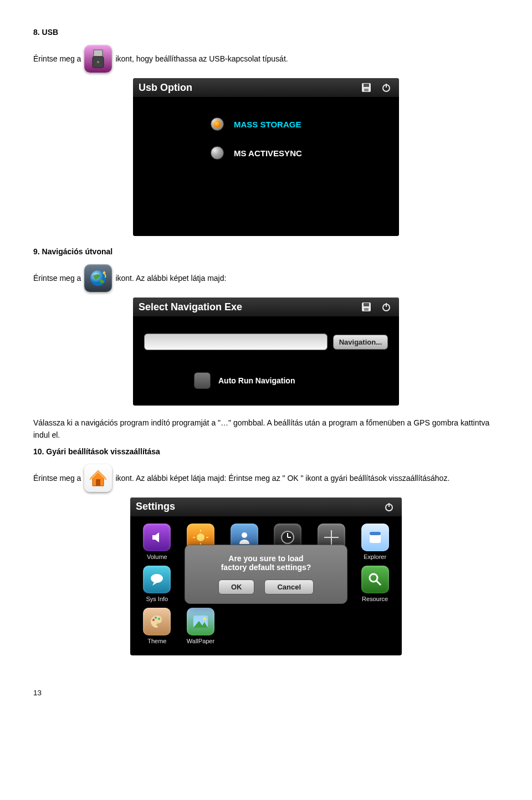  What do you see at coordinates (375, 580) in the screenshot?
I see `magnifier-icon` at bounding box center [375, 580].